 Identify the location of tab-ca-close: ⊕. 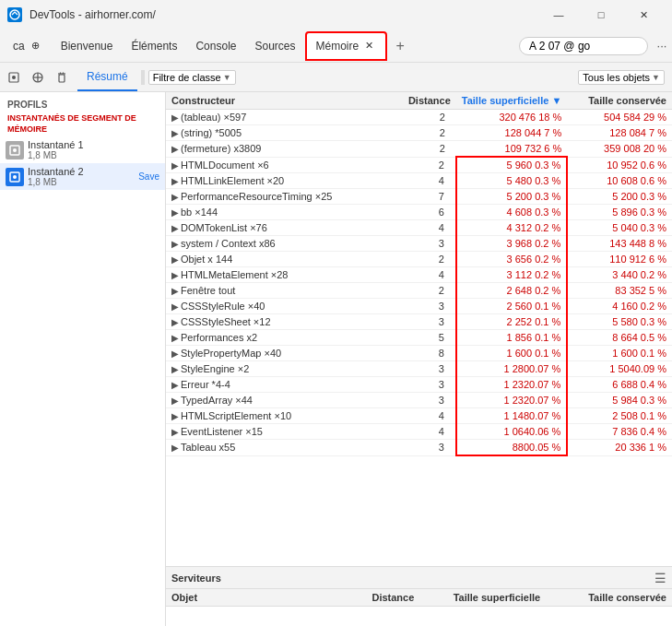
(35, 46).